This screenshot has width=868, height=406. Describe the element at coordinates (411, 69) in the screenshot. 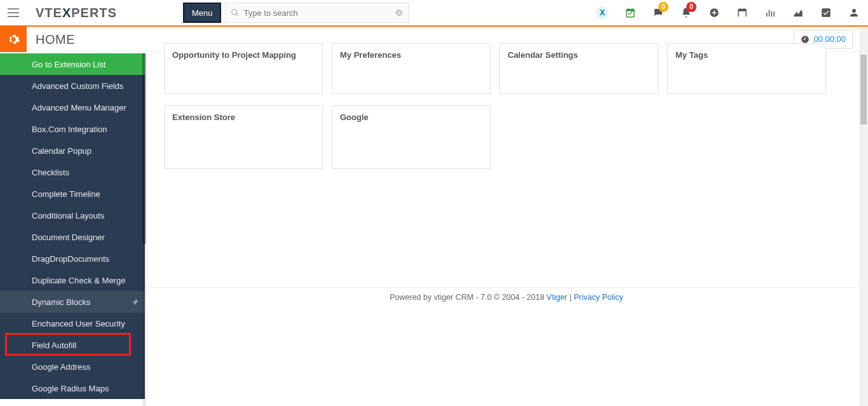

I see `card-my-preferences: My Preferences` at that location.